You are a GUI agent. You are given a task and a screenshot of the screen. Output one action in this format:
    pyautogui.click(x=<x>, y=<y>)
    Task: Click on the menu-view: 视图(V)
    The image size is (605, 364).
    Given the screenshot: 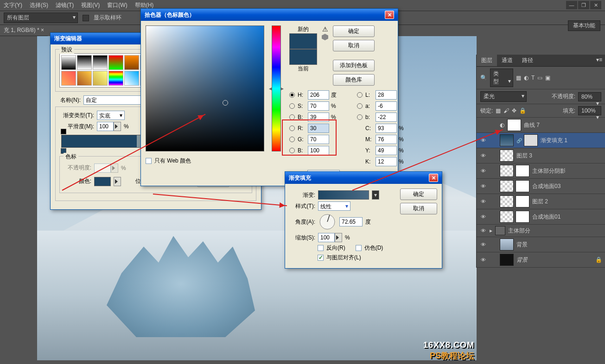 What is the action you would take?
    pyautogui.click(x=90, y=6)
    